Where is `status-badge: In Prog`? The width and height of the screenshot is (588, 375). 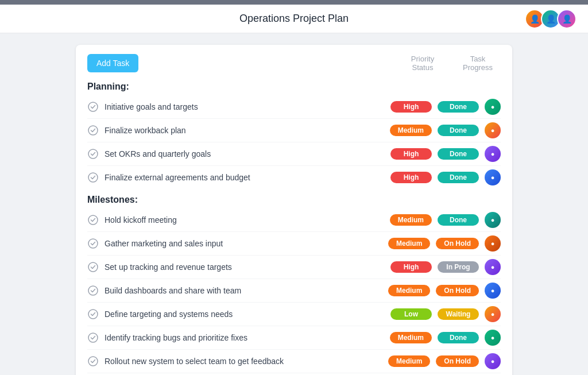 status-badge: In Prog is located at coordinates (458, 267).